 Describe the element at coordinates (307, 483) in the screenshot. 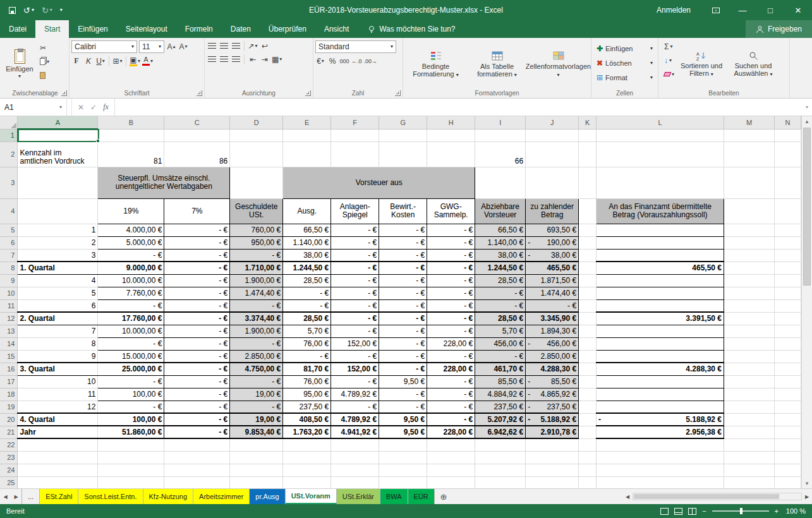

I see `cell-E25` at that location.